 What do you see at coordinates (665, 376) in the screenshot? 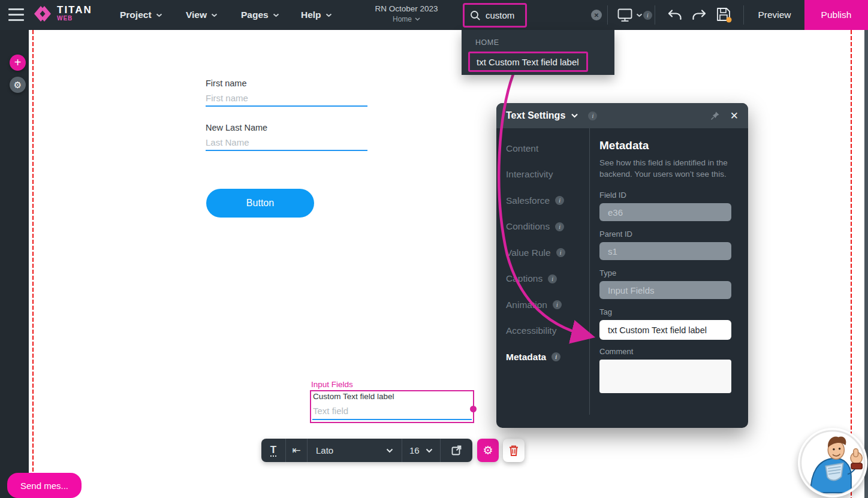
I see `comment-textarea` at bounding box center [665, 376].